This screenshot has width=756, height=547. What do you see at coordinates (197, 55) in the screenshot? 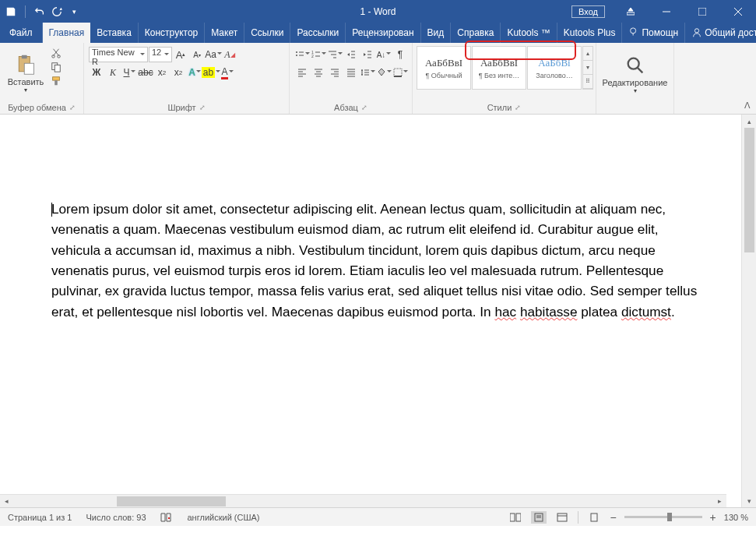
I see `decrease-font-icon: A▾` at bounding box center [197, 55].